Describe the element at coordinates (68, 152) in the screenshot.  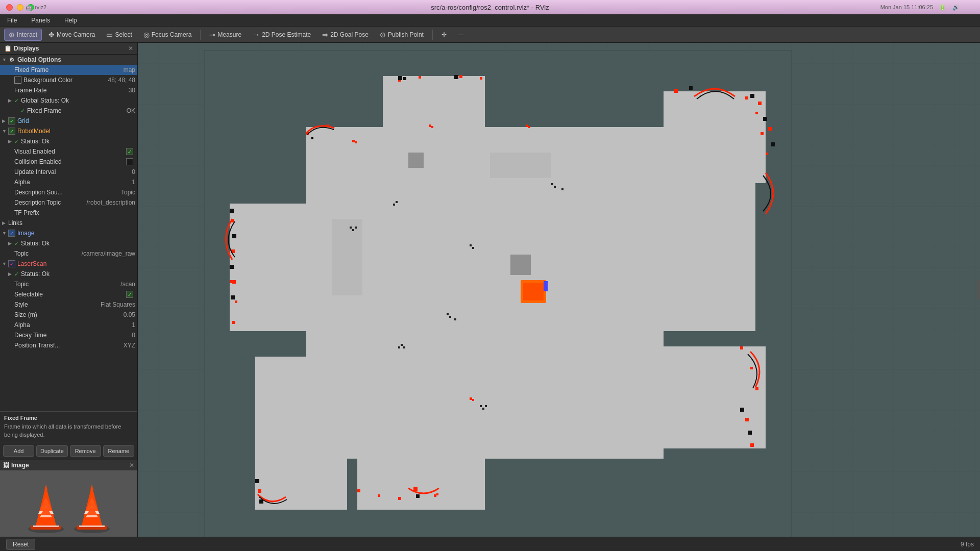
I see `visual-enabled-item: Visual Enabled ✓` at that location.